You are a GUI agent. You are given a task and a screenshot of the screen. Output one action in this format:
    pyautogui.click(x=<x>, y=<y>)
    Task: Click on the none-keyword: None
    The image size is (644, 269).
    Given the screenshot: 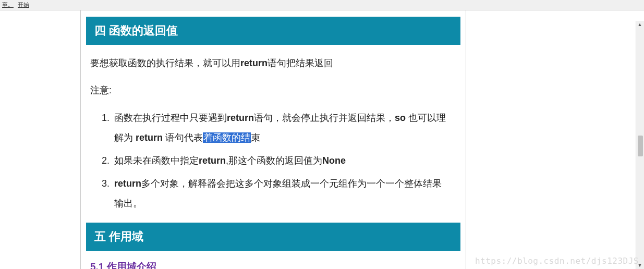 What is the action you would take?
    pyautogui.click(x=334, y=161)
    